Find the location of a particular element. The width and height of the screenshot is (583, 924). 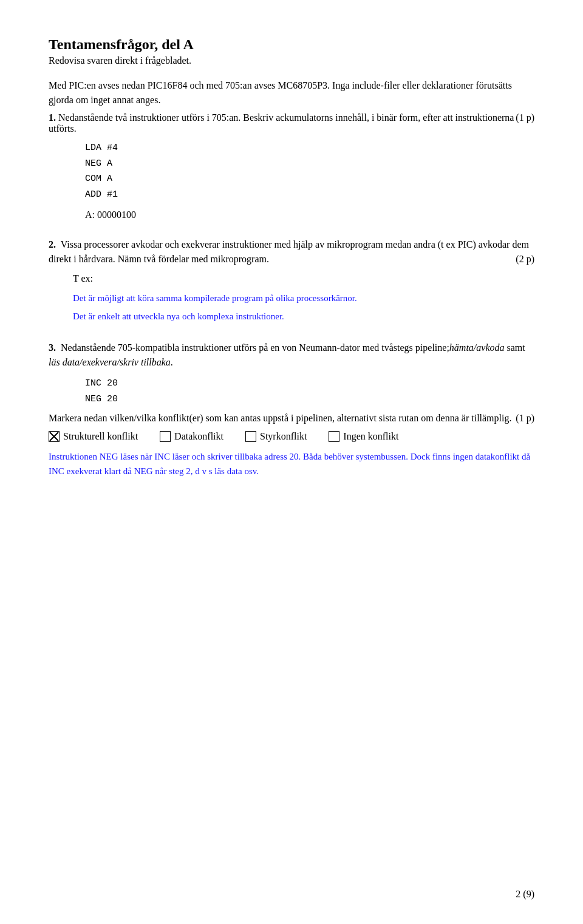

question-2-points: (2 p) is located at coordinates (525, 259).